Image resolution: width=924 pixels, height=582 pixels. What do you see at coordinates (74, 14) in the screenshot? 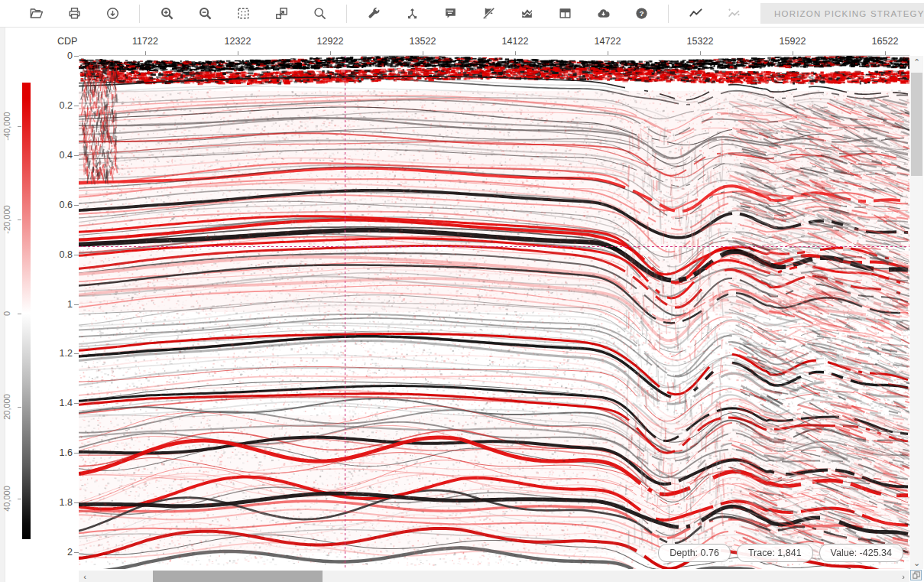
I see `print-button` at bounding box center [74, 14].